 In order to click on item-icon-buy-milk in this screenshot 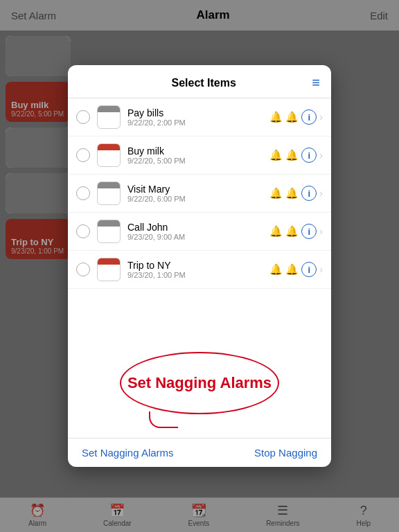, I will do `click(109, 155)`.